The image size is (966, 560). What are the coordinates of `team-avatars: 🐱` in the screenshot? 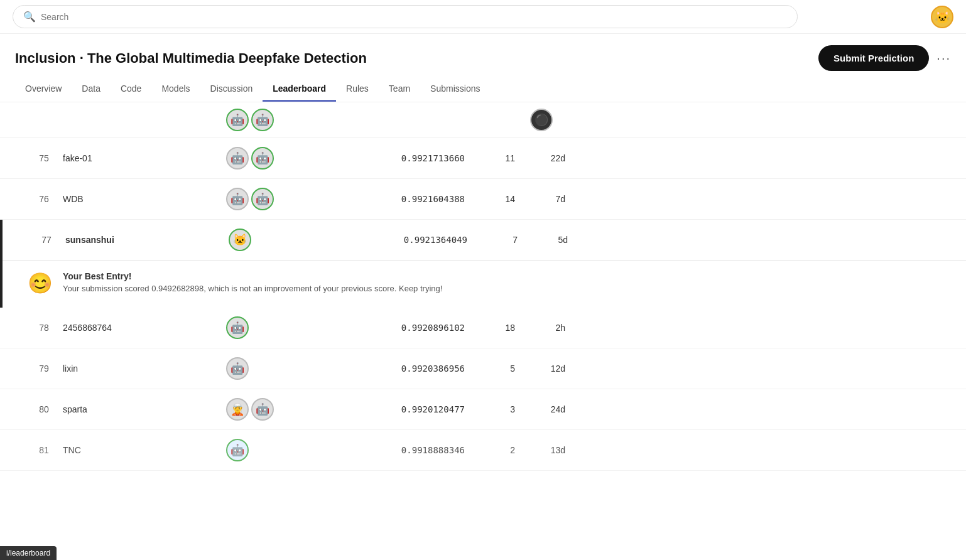 It's located at (285, 240).